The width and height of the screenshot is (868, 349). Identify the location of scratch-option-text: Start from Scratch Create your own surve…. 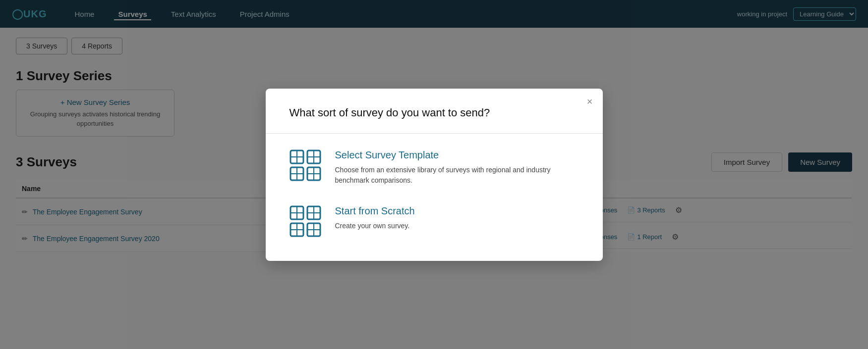
(375, 218).